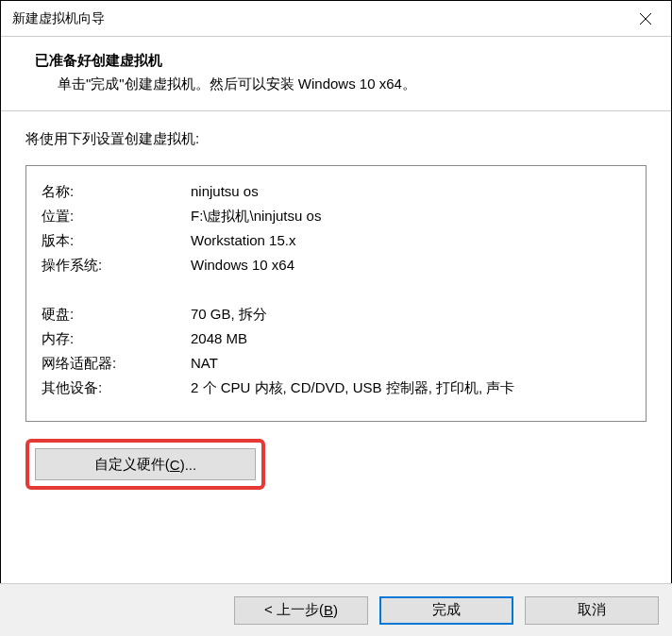 The image size is (672, 636). I want to click on setting-label: 版本:, so click(116, 241).